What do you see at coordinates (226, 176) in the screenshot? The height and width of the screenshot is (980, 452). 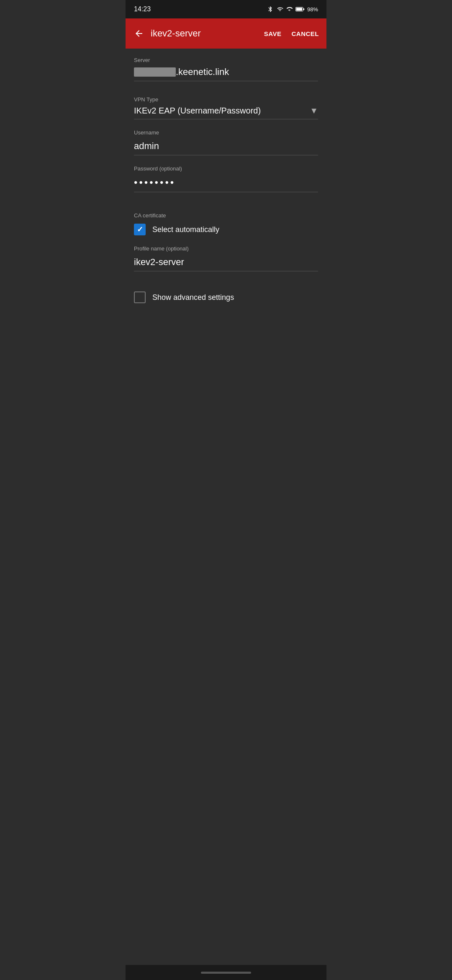 I see `form-content: Server .keenetic.link VPN Type IKEv2 EAP…` at bounding box center [226, 176].